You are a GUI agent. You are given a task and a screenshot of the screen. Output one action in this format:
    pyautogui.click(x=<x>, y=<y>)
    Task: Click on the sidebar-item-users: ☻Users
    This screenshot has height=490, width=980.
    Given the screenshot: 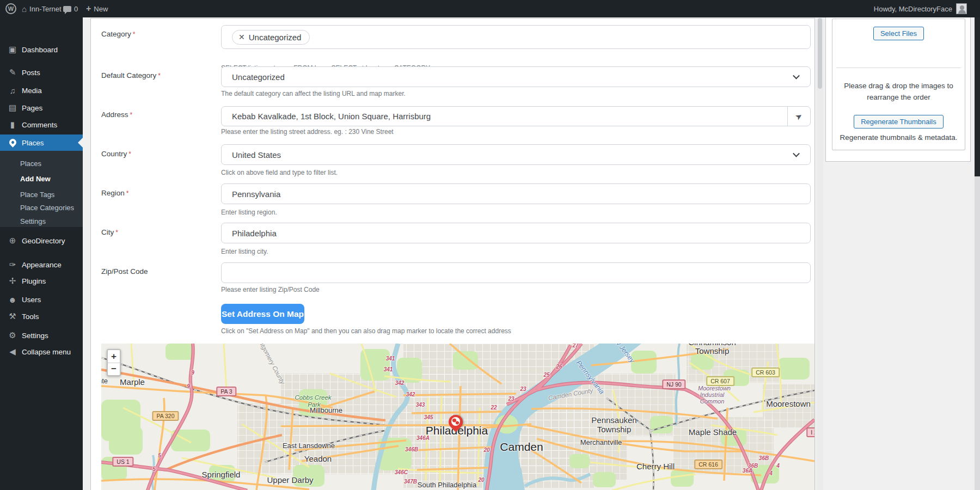 What is the action you would take?
    pyautogui.click(x=41, y=299)
    